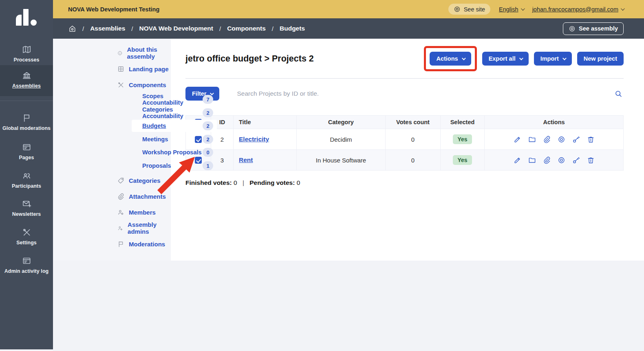  What do you see at coordinates (511, 9) in the screenshot?
I see `language-dropdown: English` at bounding box center [511, 9].